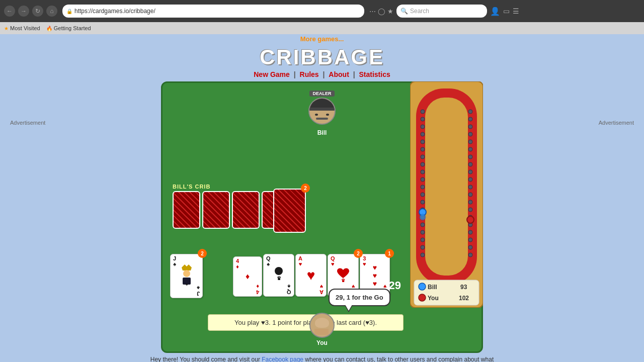 This screenshot has width=644, height=362. I want to click on page-header: More games... CRIBBAGE New Game | Rules …, so click(322, 56).